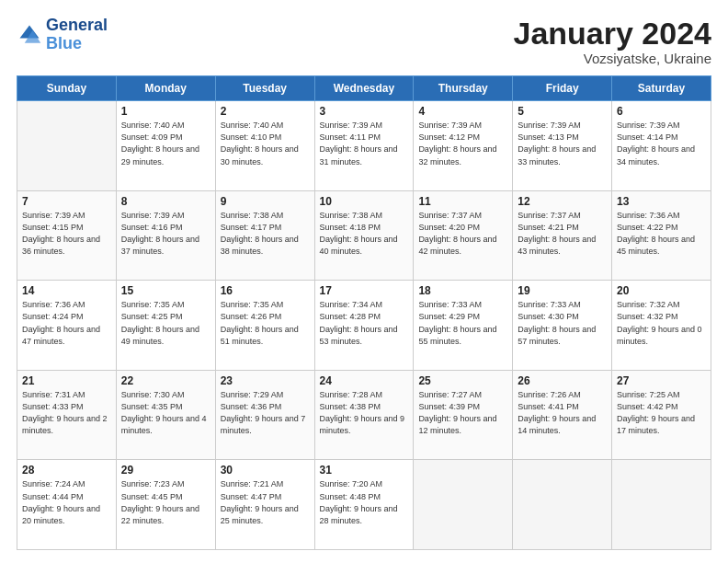 The image size is (728, 563). What do you see at coordinates (165, 326) in the screenshot?
I see `calendar-cell: 15Sunrise: 7:35 AMSunset: 4:25 PMDayligh…` at bounding box center [165, 326].